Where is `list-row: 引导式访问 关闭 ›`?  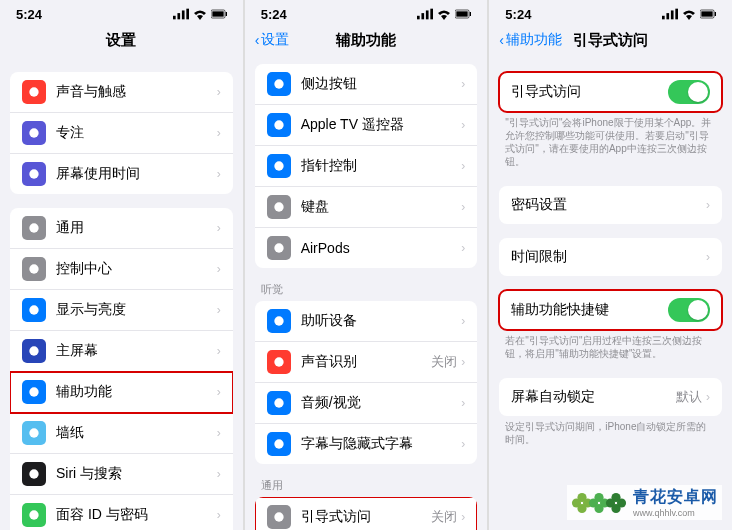
list-row: 引导式访问 关闭 › is located at coordinates (366, 514).